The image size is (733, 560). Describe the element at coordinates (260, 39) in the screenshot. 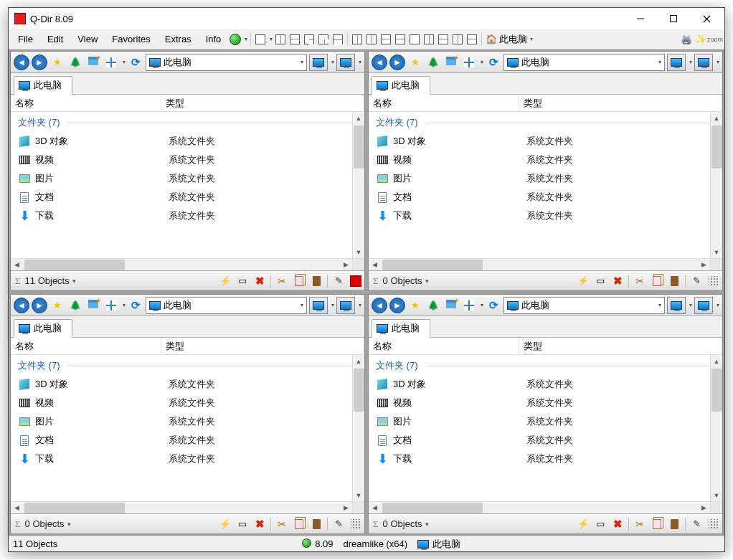

I see `layout-single-icon` at that location.